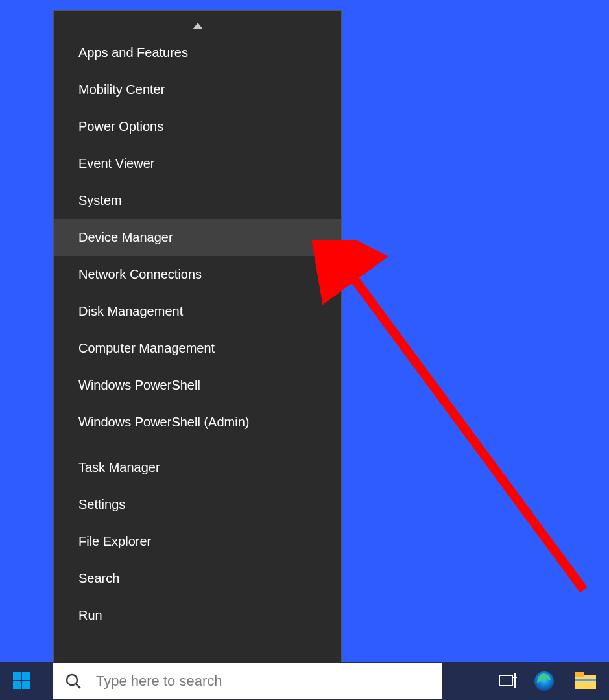  What do you see at coordinates (122, 89) in the screenshot?
I see `menu-item-label: Mobility Center` at bounding box center [122, 89].